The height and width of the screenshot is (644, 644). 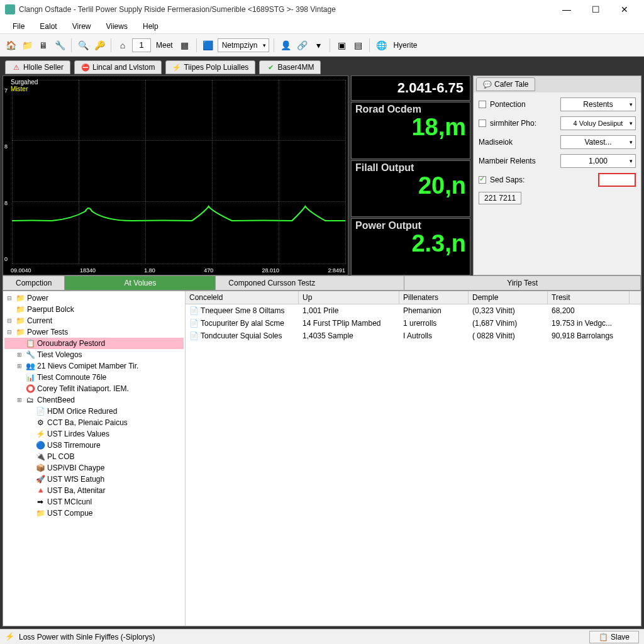 I want to click on menu-views: Viiews, so click(x=117, y=26).